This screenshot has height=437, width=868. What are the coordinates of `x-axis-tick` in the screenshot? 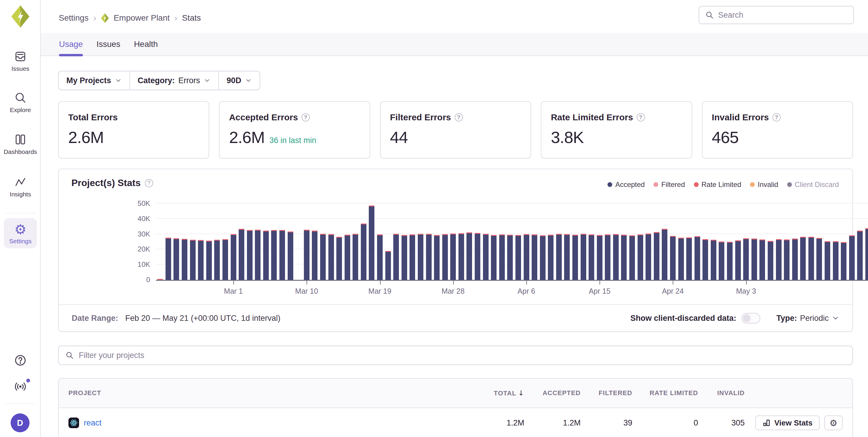 It's located at (527, 283).